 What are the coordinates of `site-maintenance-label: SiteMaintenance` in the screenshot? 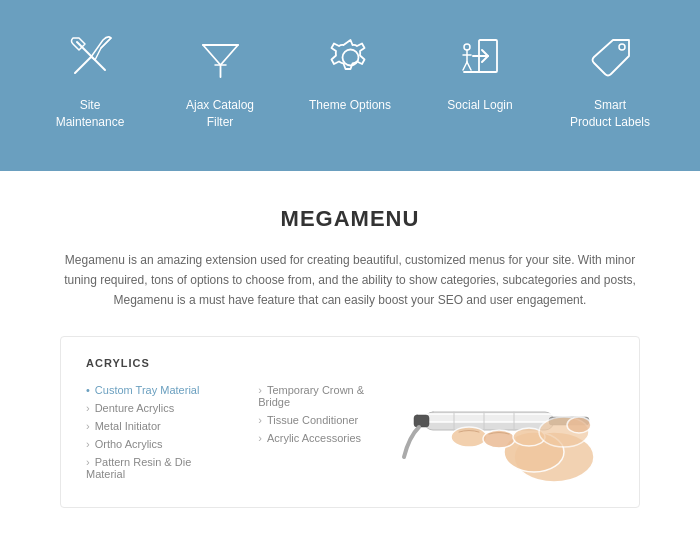 It's located at (90, 114).